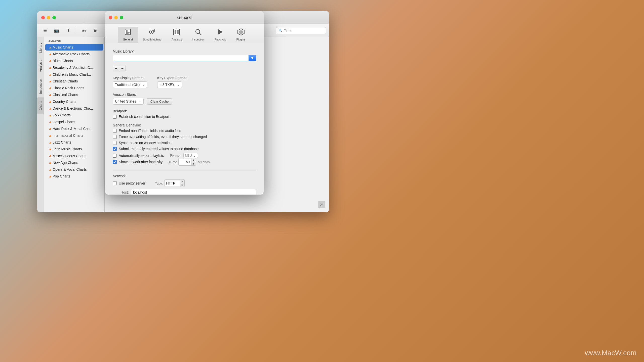 The image size is (644, 362). What do you see at coordinates (181, 58) in the screenshot?
I see `music-library-input` at bounding box center [181, 58].